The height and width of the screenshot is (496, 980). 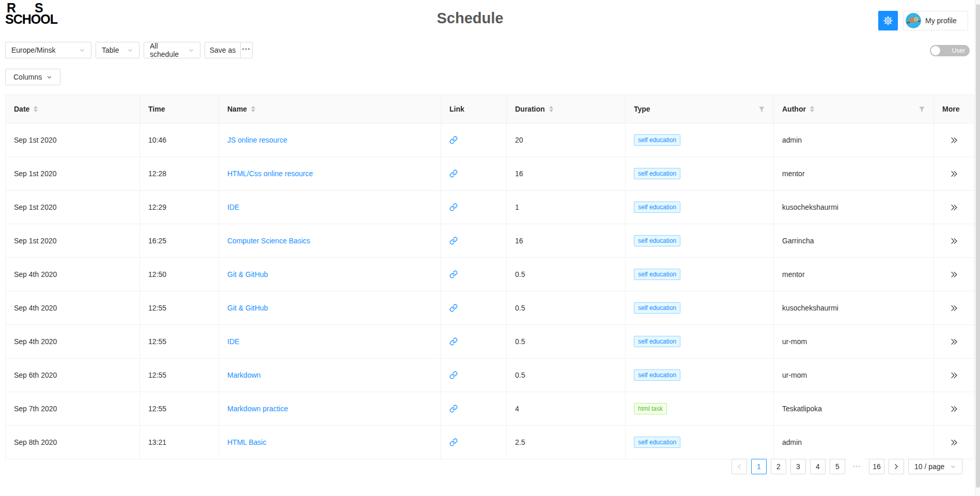 What do you see at coordinates (877, 467) in the screenshot?
I see `pagination-page-16: 16` at bounding box center [877, 467].